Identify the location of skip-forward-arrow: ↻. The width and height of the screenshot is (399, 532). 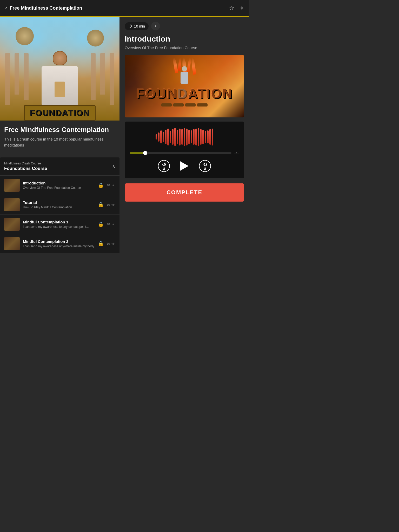
(205, 165).